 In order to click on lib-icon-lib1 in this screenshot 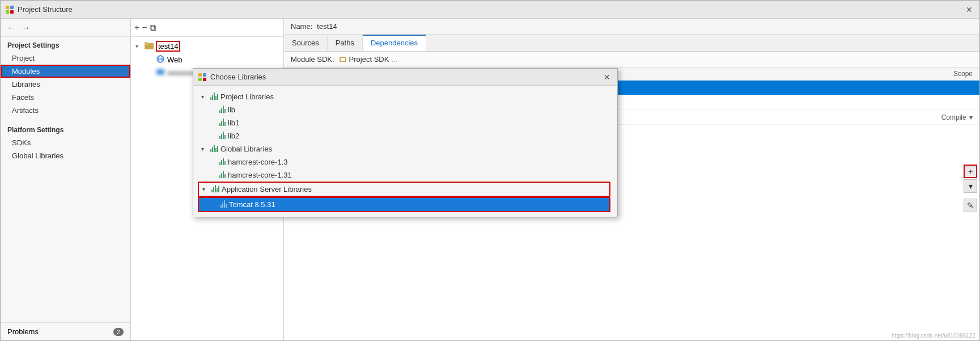, I will do `click(222, 123)`.